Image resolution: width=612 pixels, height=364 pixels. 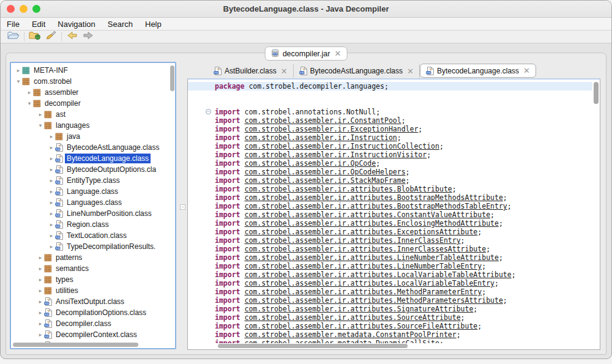 I want to click on menu-navigation: Navigation, so click(x=76, y=24).